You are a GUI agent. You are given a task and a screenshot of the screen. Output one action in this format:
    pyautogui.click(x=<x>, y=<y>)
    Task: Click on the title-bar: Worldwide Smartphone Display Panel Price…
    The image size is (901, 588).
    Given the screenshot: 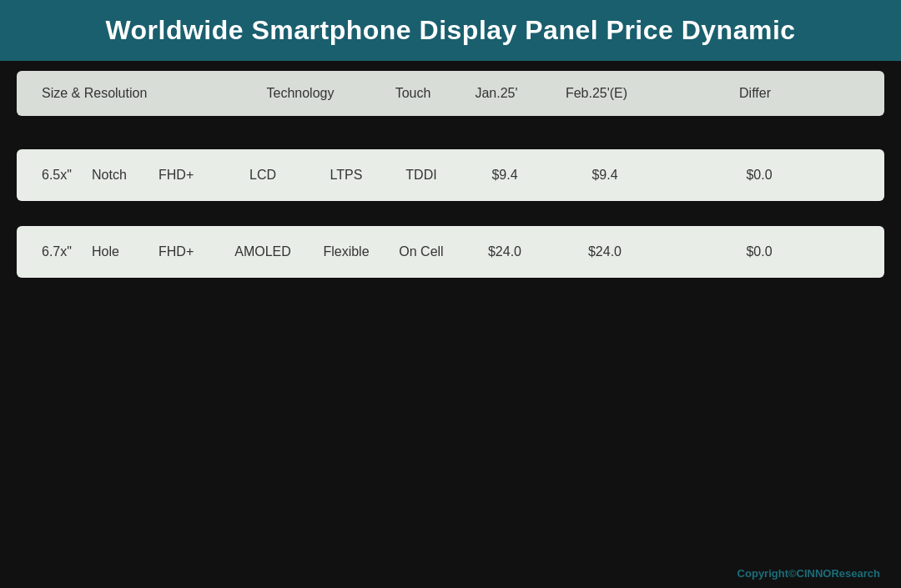 What is the action you would take?
    pyautogui.click(x=450, y=30)
    